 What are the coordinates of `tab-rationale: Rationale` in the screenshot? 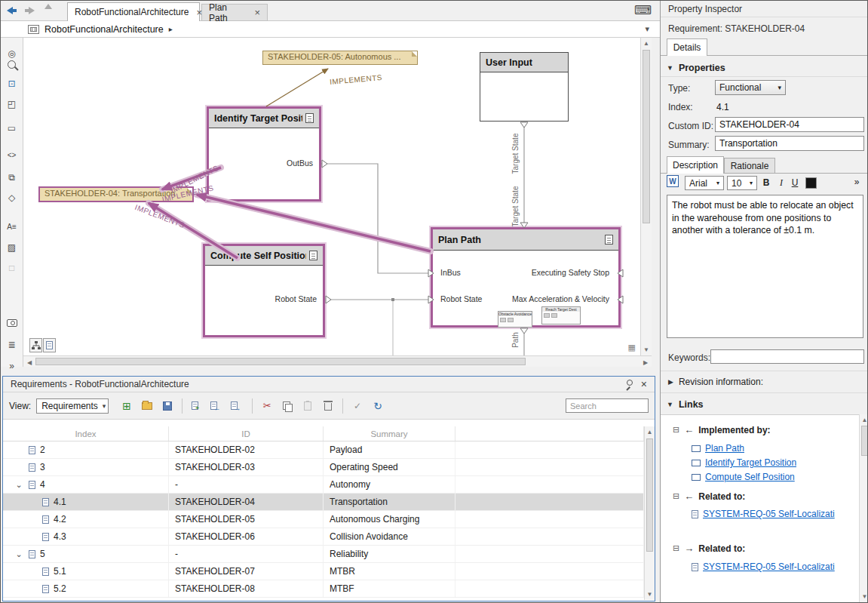 It's located at (750, 166).